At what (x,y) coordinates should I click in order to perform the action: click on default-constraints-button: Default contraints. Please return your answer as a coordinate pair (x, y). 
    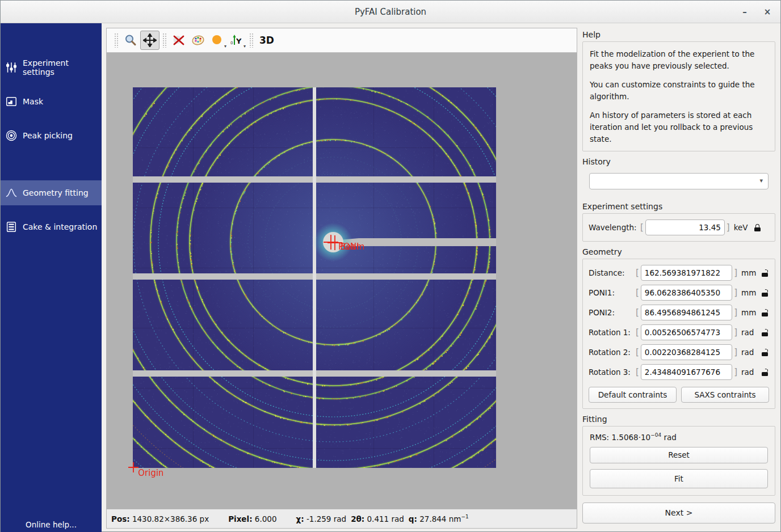
    Looking at the image, I should click on (632, 395).